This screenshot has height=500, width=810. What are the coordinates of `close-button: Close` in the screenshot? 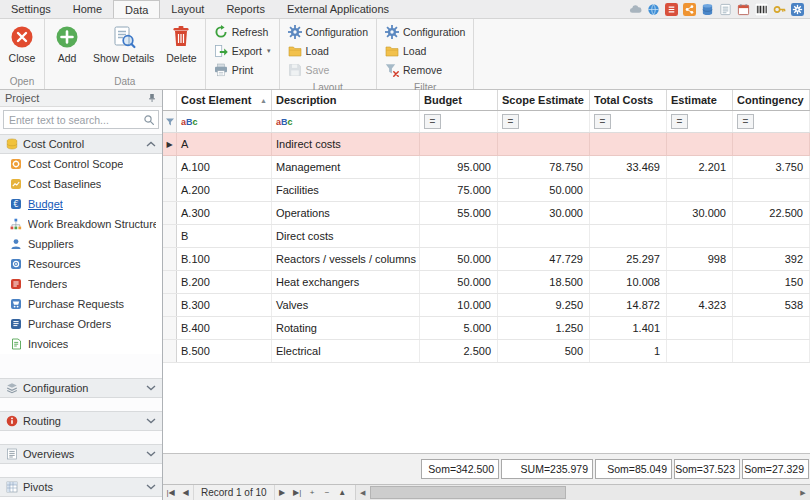 It's located at (22, 43).